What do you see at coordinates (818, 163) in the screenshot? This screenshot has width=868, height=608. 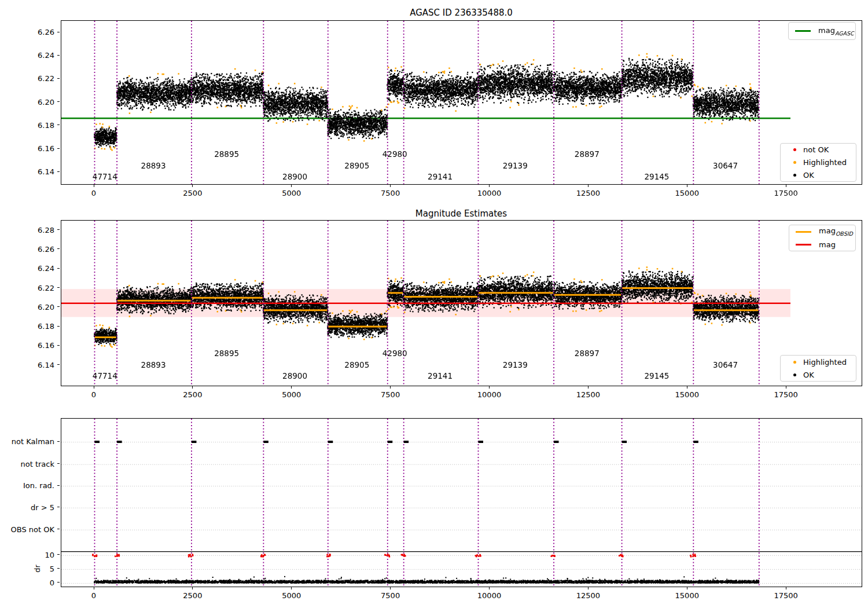 I see `legend-item-highlighted: Highlighted` at bounding box center [818, 163].